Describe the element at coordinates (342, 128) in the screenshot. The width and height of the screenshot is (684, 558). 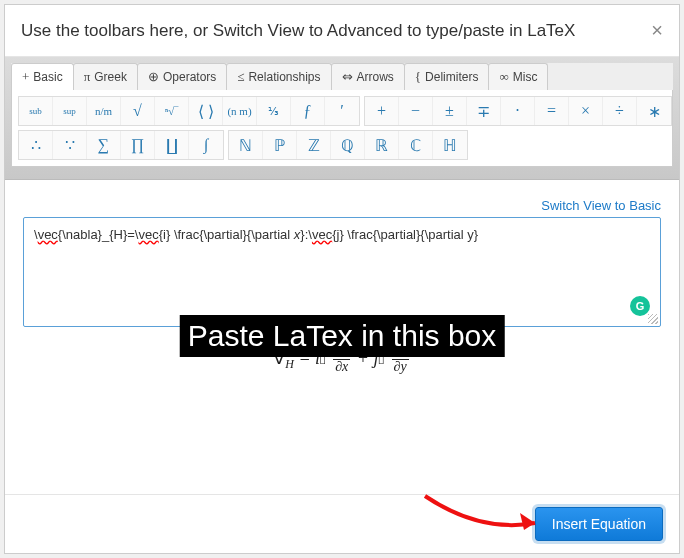
I see `symbol-palette: sub sup n/m √ ⁿ√‾ ⟨ ⟩ (n m) ⅓ ƒ ′ + − ± …` at that location.